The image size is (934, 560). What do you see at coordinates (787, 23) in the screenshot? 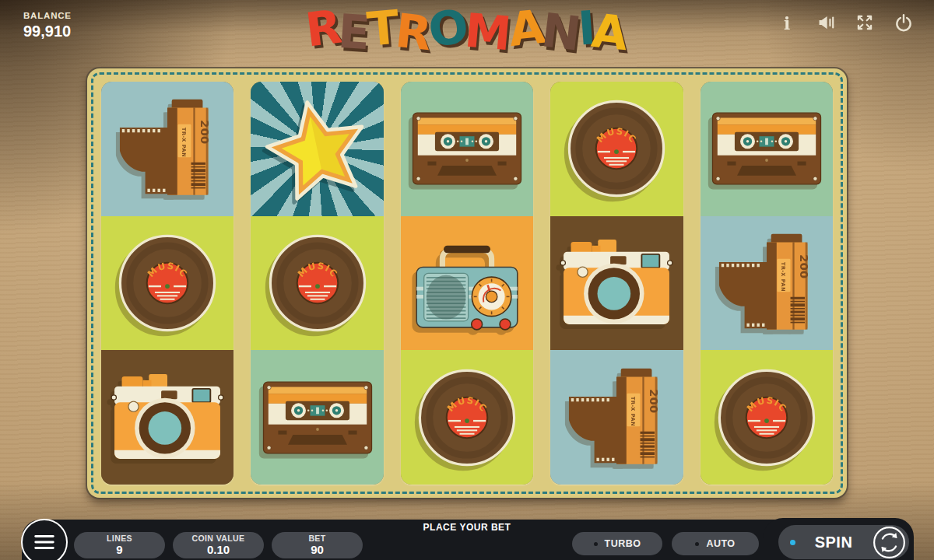
I see `svg-text: i` at bounding box center [787, 23].